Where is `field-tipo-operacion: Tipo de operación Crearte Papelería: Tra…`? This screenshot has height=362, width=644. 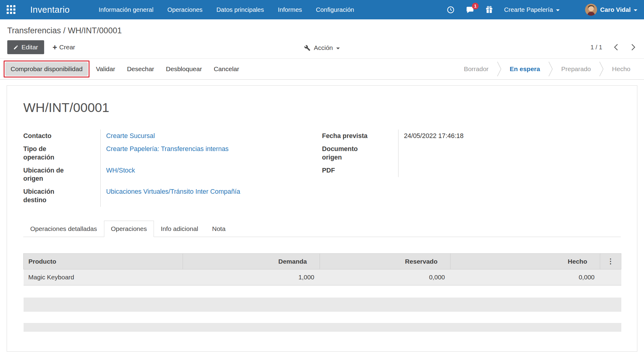
field-tipo-operacion: Tipo de operación Crearte Papelería: Tra… is located at coordinates (155, 153).